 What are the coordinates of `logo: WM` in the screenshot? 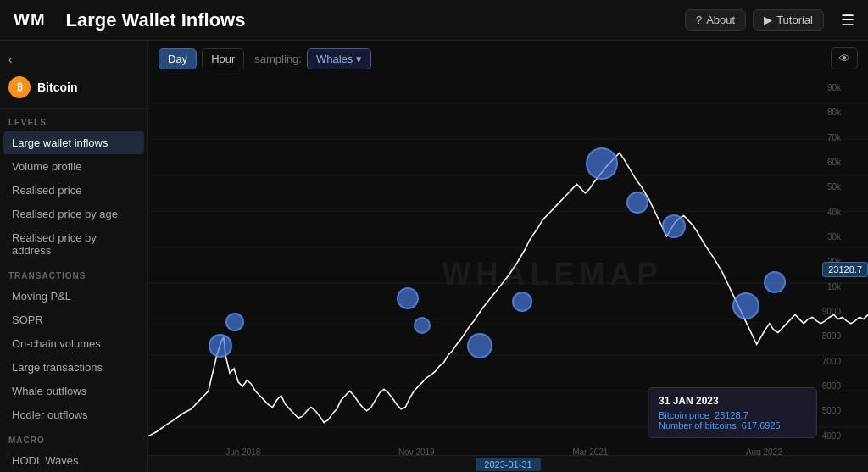 It's located at (30, 20).